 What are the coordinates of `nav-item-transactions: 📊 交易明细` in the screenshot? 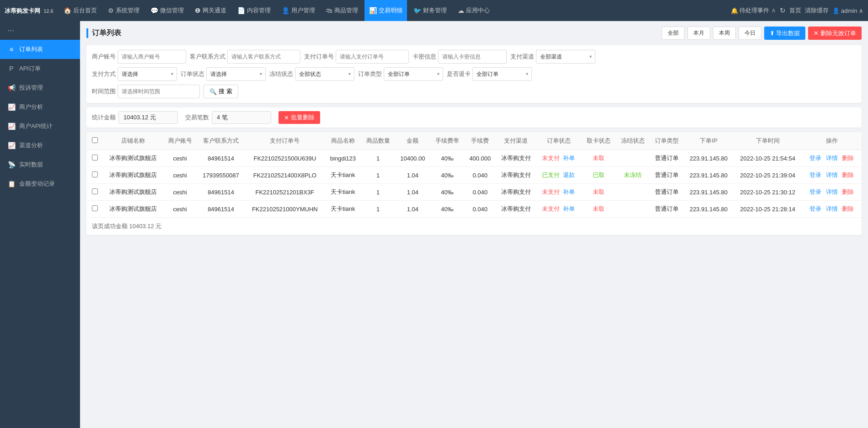 It's located at (386, 11).